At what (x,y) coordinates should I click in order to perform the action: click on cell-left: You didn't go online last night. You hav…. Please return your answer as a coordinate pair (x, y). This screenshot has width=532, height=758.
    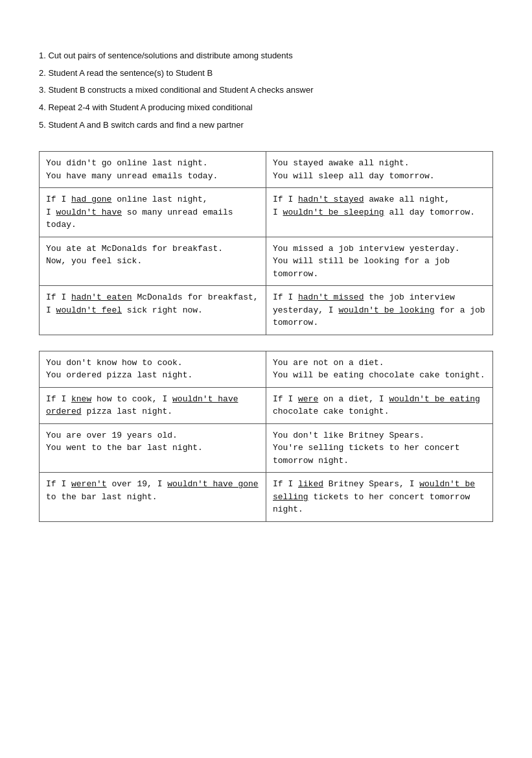
    Looking at the image, I should click on (153, 170).